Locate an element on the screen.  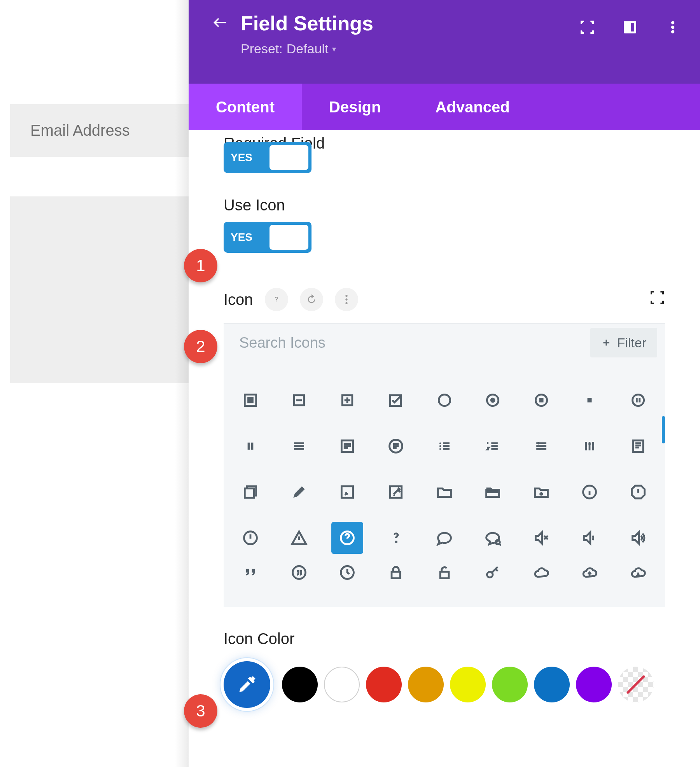
color-swatch-orange is located at coordinates (426, 685).